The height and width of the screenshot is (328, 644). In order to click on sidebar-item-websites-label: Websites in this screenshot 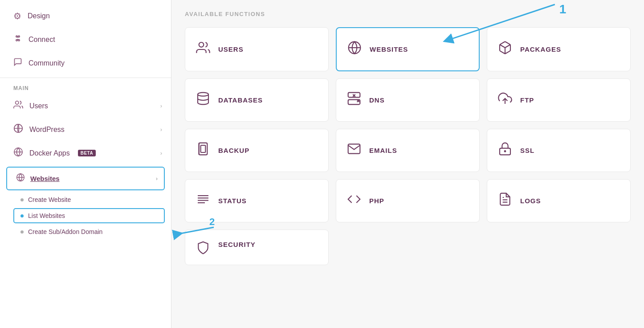, I will do `click(45, 178)`.